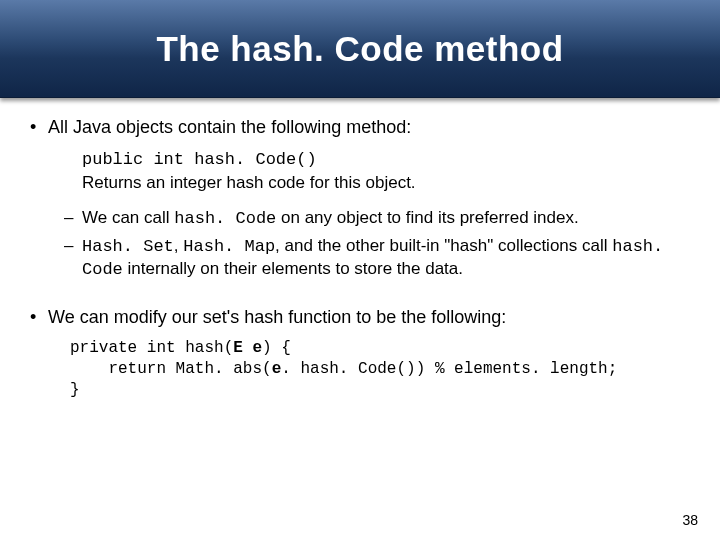 This screenshot has height=540, width=720. Describe the element at coordinates (152, 348) in the screenshot. I see `code-text: private int hash(` at that location.